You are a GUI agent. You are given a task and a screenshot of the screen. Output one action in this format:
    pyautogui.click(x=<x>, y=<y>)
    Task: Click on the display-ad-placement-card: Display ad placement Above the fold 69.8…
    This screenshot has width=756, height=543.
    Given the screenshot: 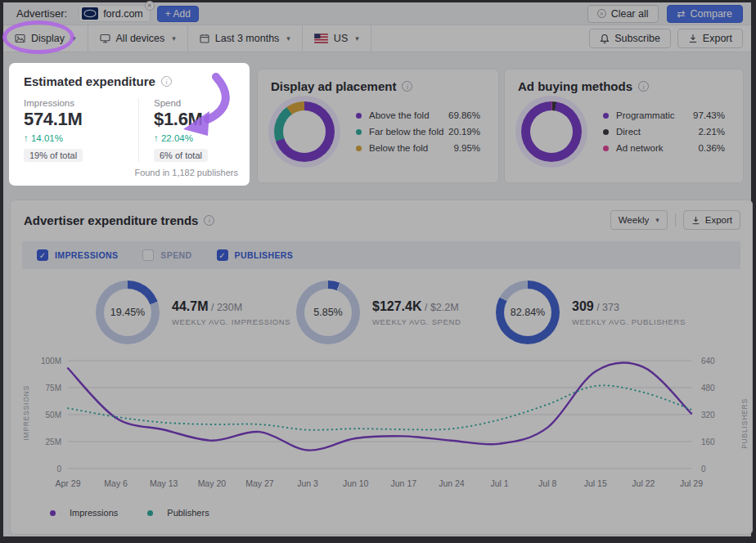 What is the action you would take?
    pyautogui.click(x=378, y=126)
    